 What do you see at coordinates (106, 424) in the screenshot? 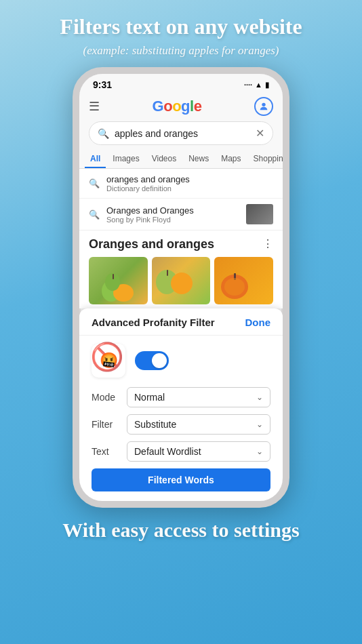
I see `filter-label: Filter` at bounding box center [106, 424].